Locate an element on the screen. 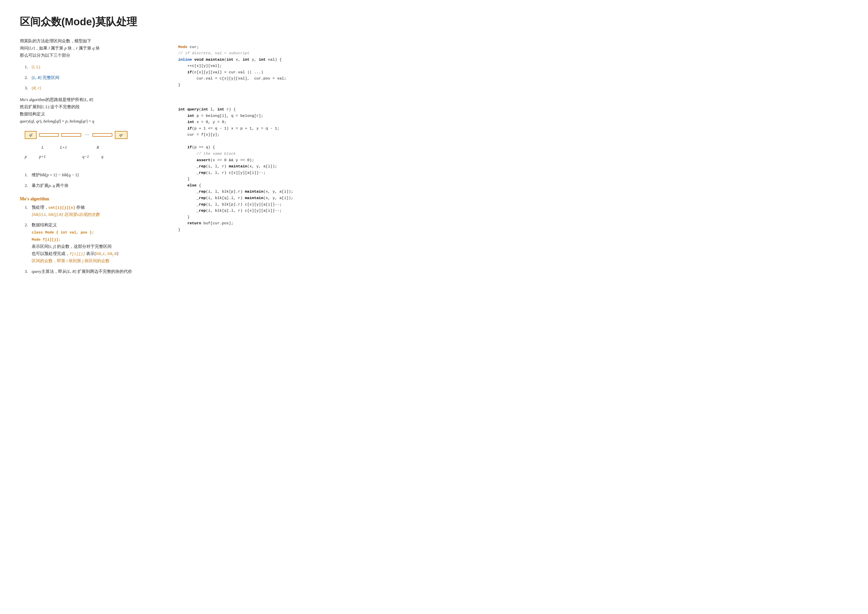  steps-list: 维护blk[p + 1] ··· blk[q − 1] 暴力扩展p, q 两个块 is located at coordinates (94, 181).